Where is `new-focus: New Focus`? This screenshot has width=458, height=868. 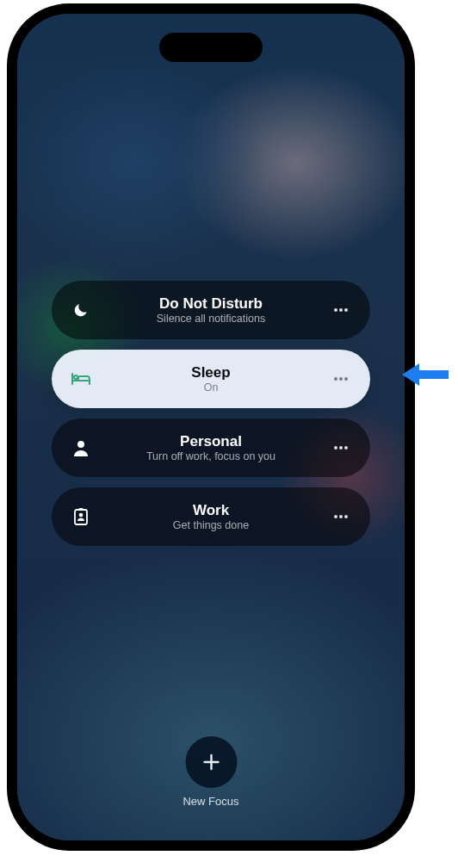
new-focus: New Focus is located at coordinates (210, 772).